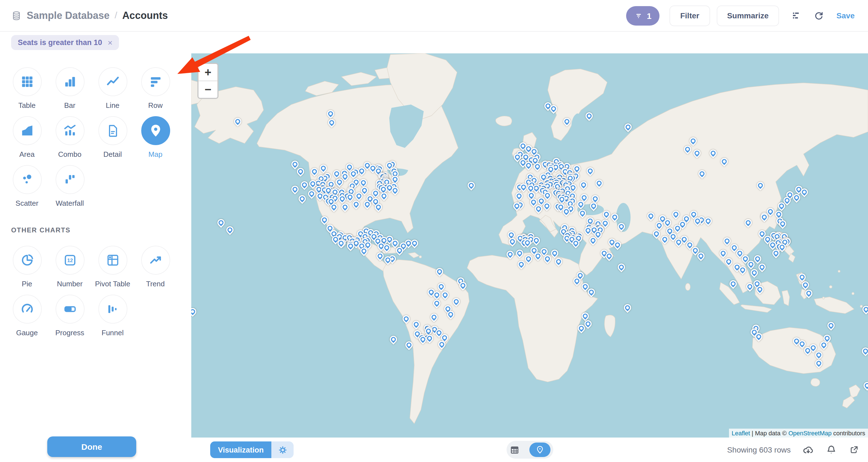 The height and width of the screenshot is (462, 868). I want to click on bell-icon, so click(832, 450).